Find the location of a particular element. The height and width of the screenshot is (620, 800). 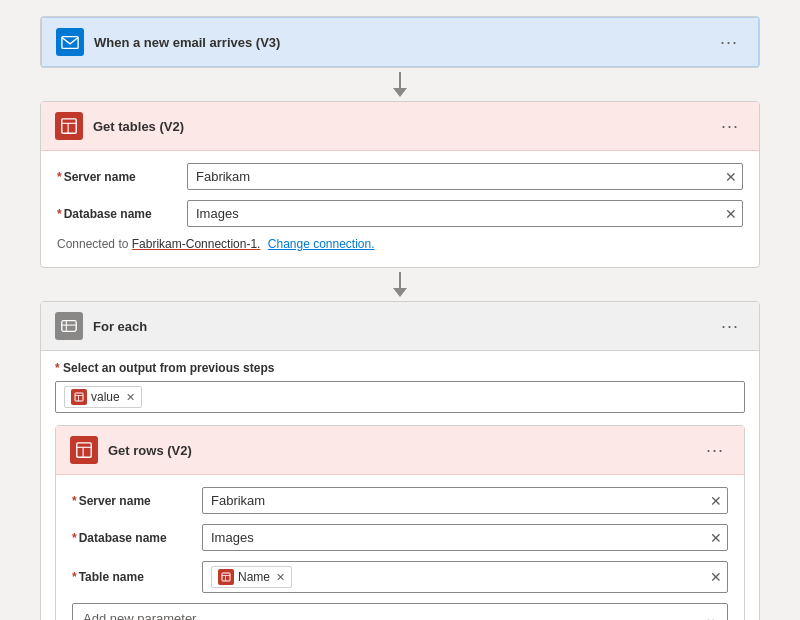

loop-icon is located at coordinates (69, 326).